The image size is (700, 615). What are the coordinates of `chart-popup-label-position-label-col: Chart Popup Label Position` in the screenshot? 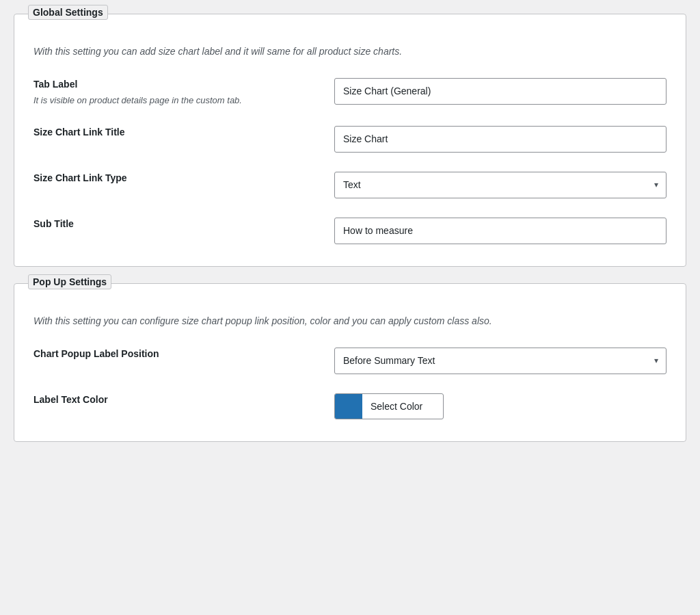 It's located at (184, 354).